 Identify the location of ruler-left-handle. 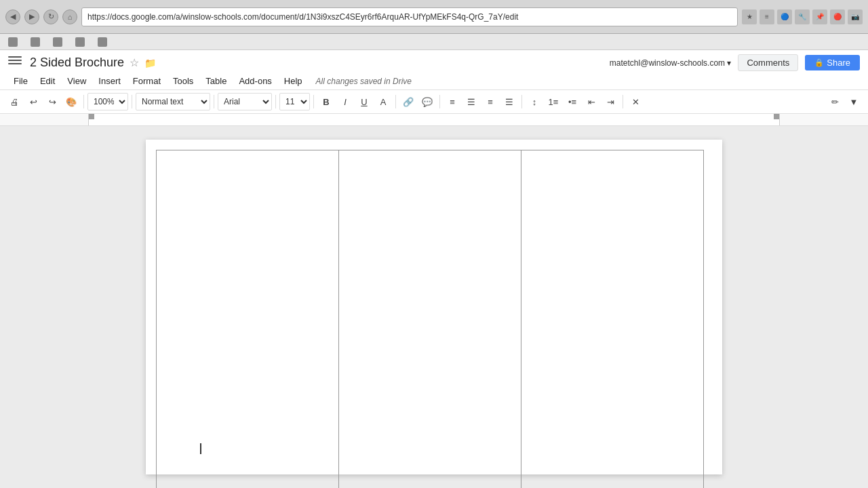
(92, 117).